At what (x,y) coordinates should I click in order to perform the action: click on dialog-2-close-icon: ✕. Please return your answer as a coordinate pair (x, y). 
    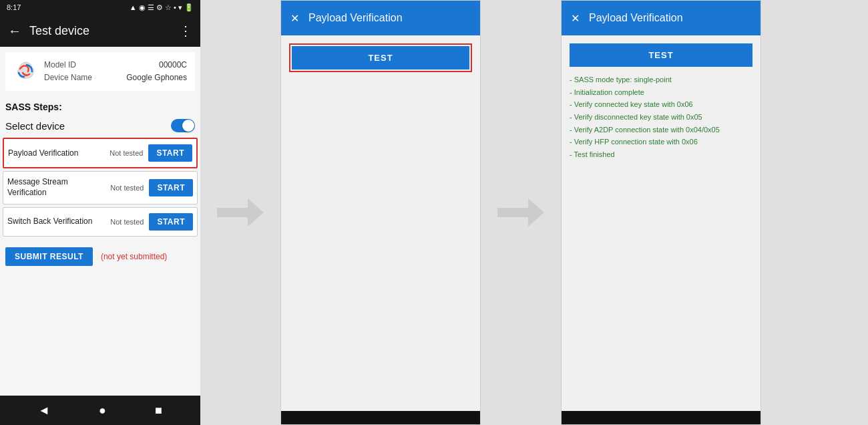
    Looking at the image, I should click on (576, 19).